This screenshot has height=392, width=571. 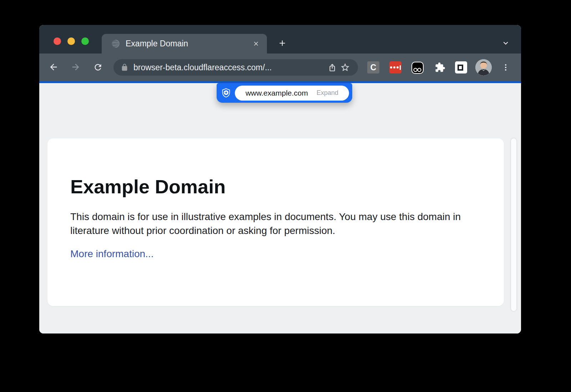 I want to click on side-panel-icon, so click(x=460, y=68).